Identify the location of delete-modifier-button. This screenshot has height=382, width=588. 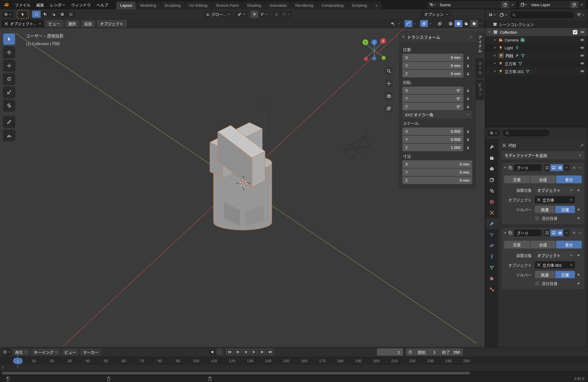
(574, 168).